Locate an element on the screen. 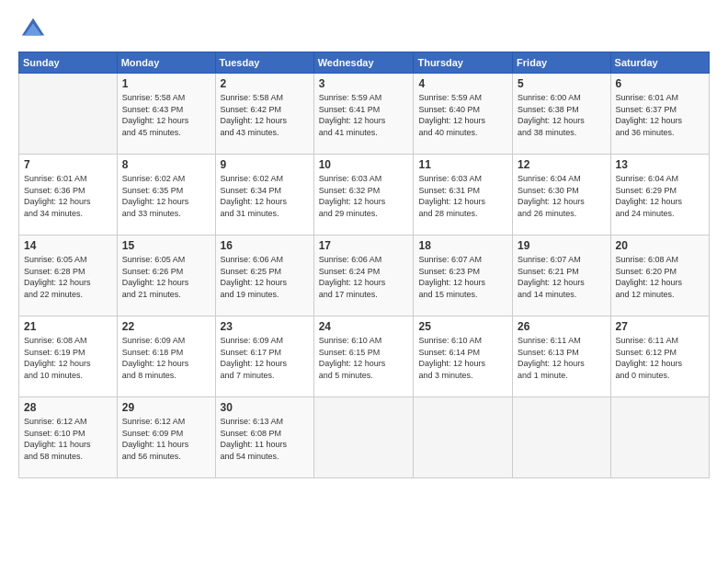 The width and height of the screenshot is (728, 563). calendar-cell: 25Sunrise: 6:10 AM Sunset: 6:14 PM Dayli… is located at coordinates (463, 357).